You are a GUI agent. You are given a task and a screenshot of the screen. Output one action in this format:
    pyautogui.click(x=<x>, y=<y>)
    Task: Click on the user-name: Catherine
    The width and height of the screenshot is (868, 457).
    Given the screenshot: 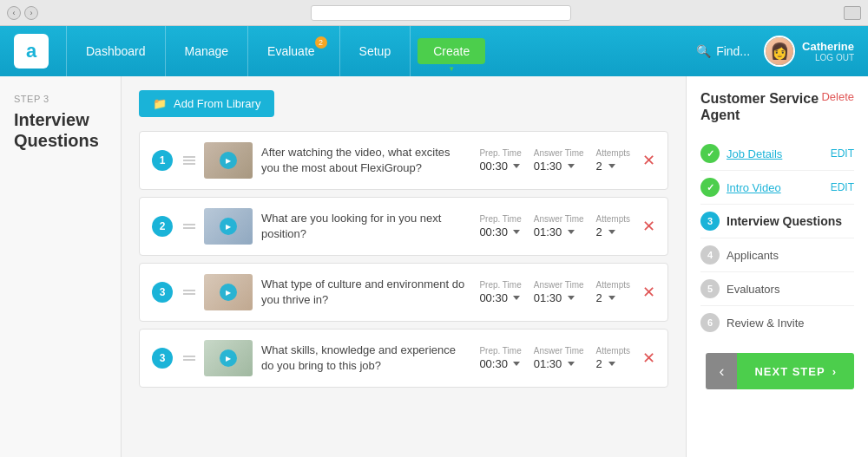 What is the action you would take?
    pyautogui.click(x=828, y=47)
    